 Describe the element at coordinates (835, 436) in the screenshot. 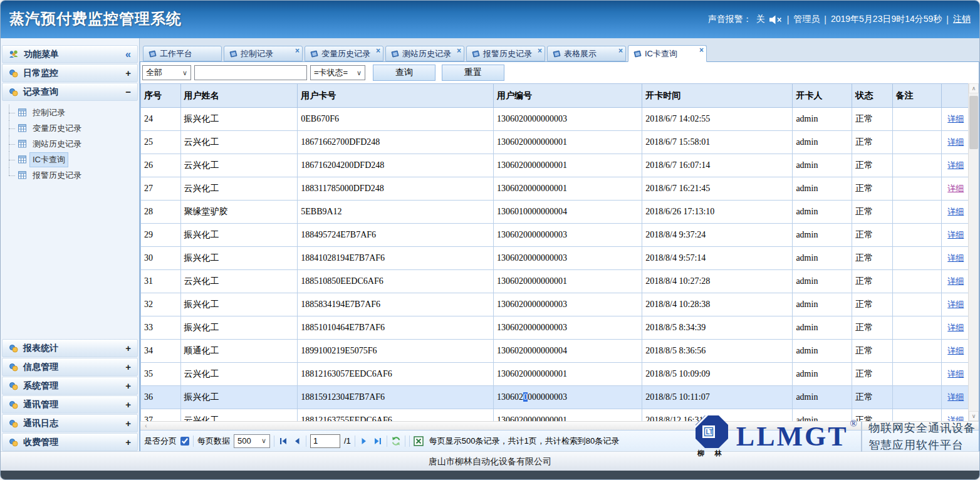

I see `brand-logo: LT 柳 林 LLMGT ® 物联网安全通讯设备 智慧应用软件平台` at that location.